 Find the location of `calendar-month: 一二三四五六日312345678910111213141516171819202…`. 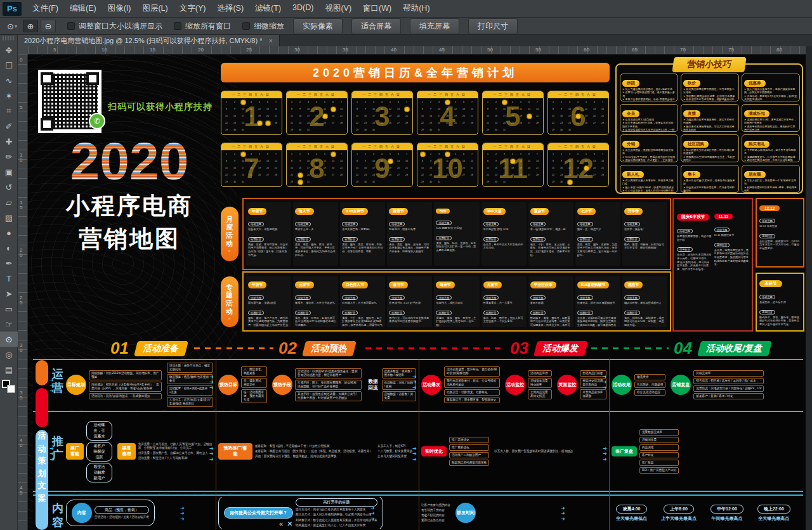

calendar-month: 一二三四五六日312345678910111213141516171819202… is located at coordinates (382, 113).